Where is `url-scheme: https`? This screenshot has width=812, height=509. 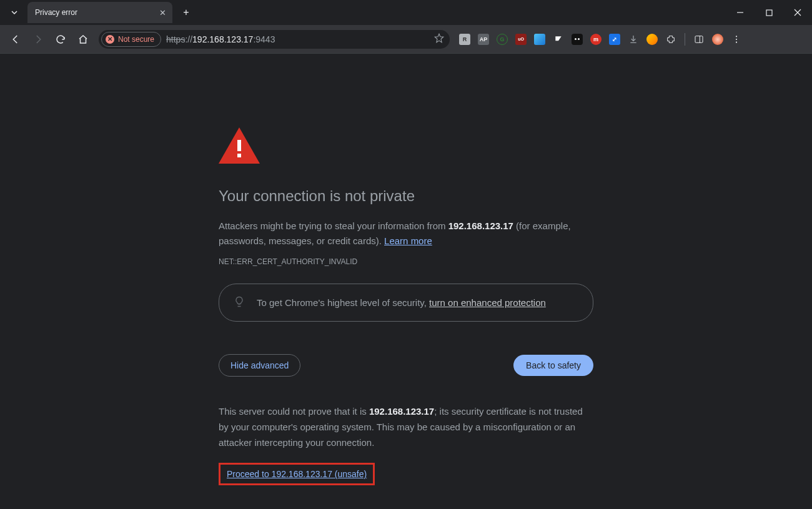
url-scheme: https is located at coordinates (176, 39).